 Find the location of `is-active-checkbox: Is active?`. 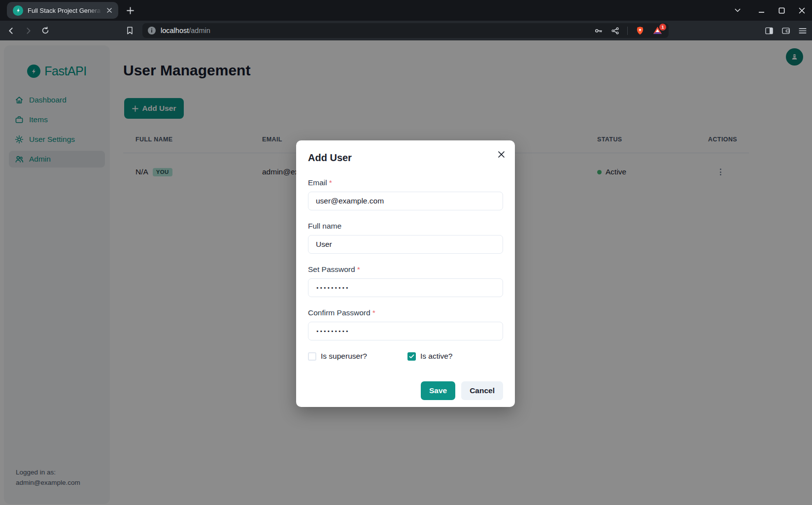

is-active-checkbox: Is active? is located at coordinates (455, 356).